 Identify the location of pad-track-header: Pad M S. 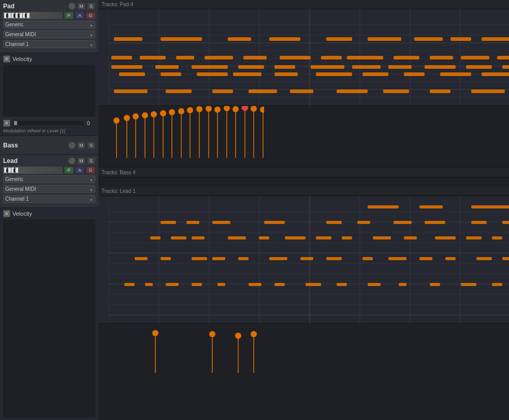
(49, 27).